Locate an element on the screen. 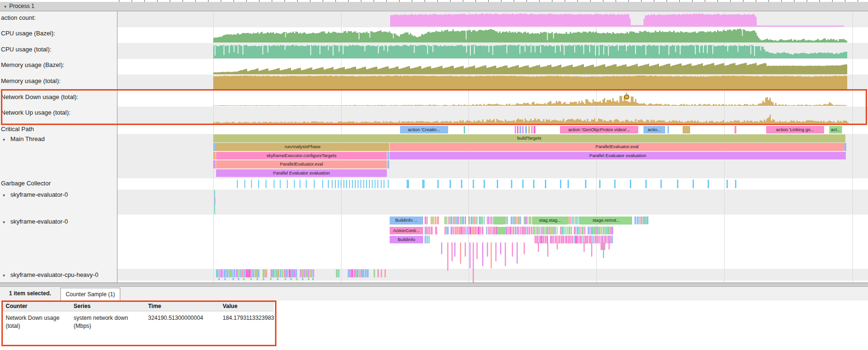  sidebar-item-label: skyframe-evaluator-cpu-heavy-0 is located at coordinates (54, 275).